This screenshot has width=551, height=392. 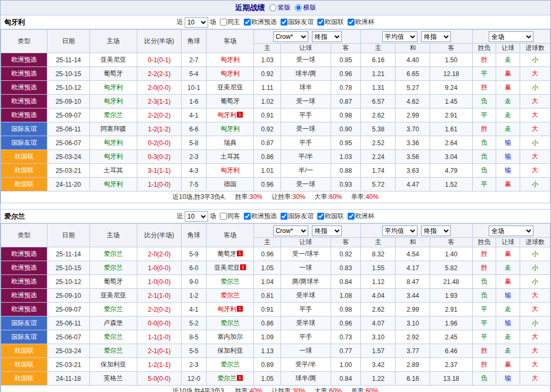 I want to click on layout-radio-vertical: 竖版, so click(x=280, y=7).